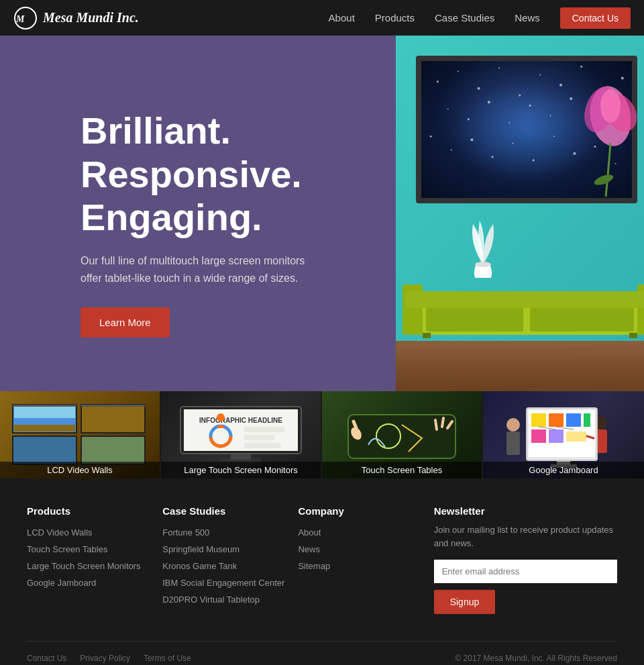  What do you see at coordinates (322, 17) in the screenshot?
I see `header: M Mesa Mundi Inc. About Products Case St…` at bounding box center [322, 17].